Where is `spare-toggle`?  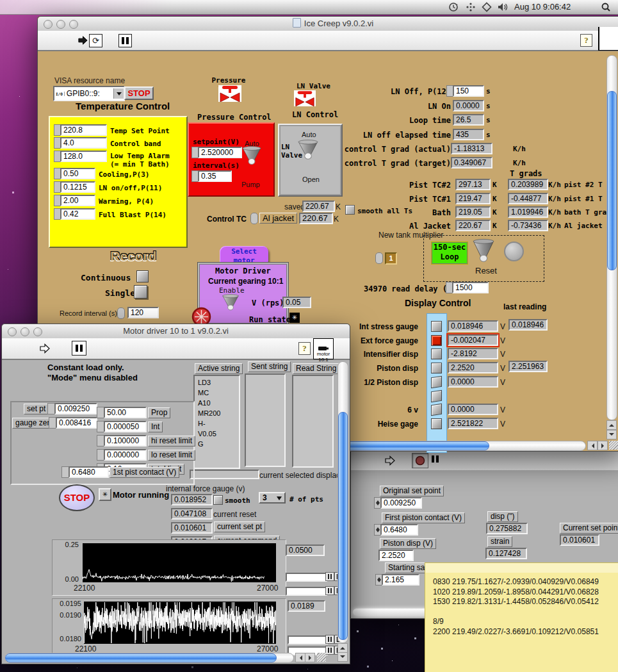 spare-toggle is located at coordinates (437, 396).